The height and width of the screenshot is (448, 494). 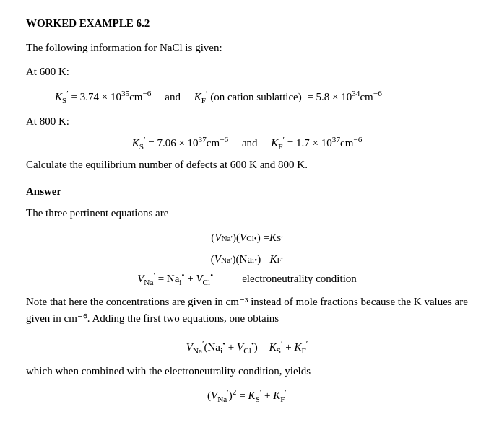 I want to click on at600-equation: KS′ = 3.74 × 1035cm−6 and KF′ (on cation…, so click(x=261, y=97).